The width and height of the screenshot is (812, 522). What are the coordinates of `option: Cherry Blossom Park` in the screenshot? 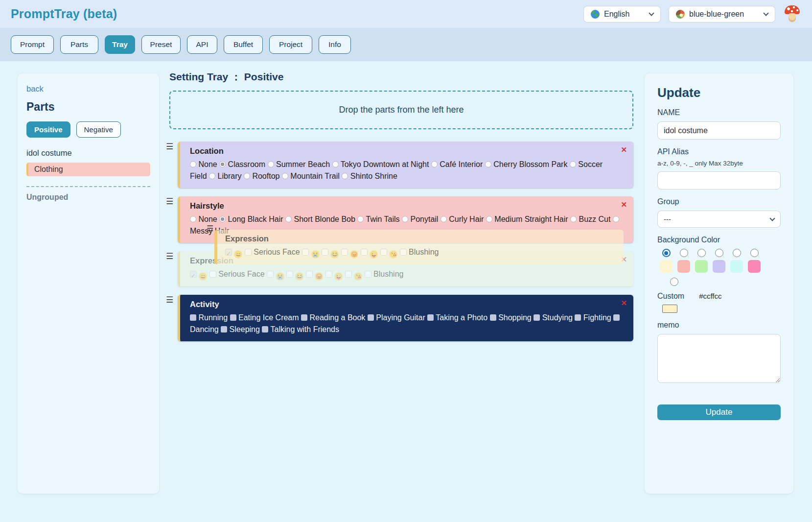 It's located at (527, 165).